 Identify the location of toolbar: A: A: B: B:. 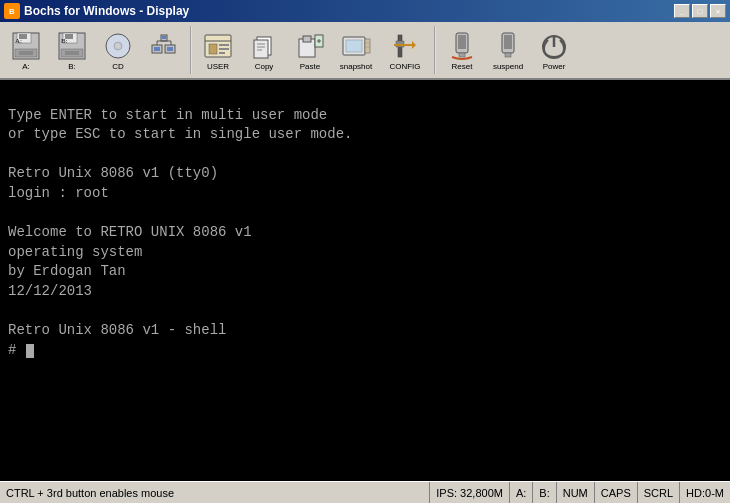
(365, 51).